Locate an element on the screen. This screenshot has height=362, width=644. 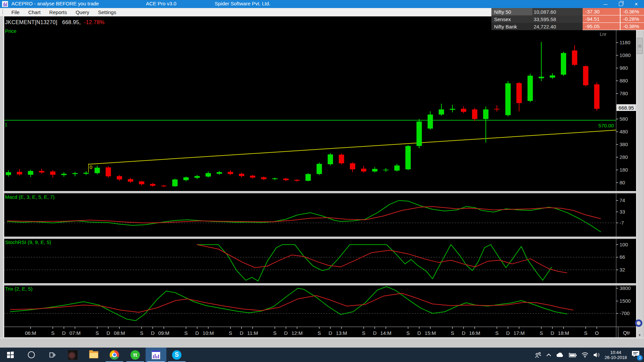
index-row-sensex: Sensex 33,595.58 -94.51 -0.28% is located at coordinates (568, 19).